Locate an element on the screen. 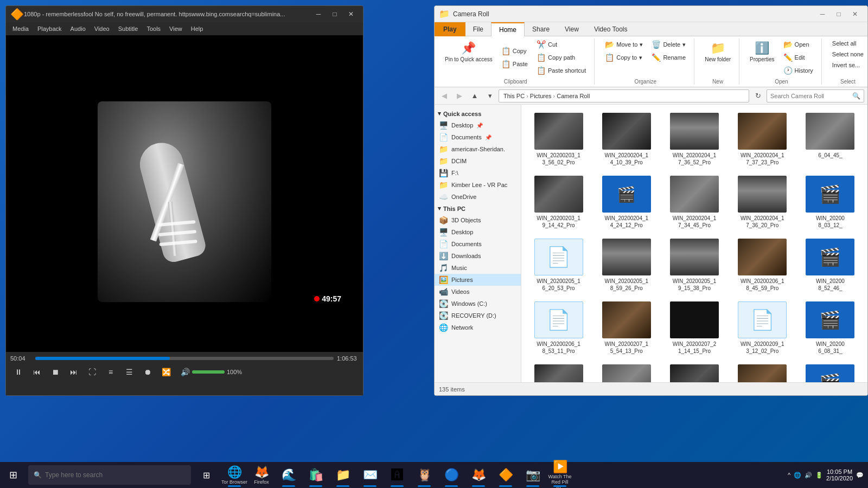 The image size is (868, 488). vlc-pause-button: ⏸ is located at coordinates (18, 372).